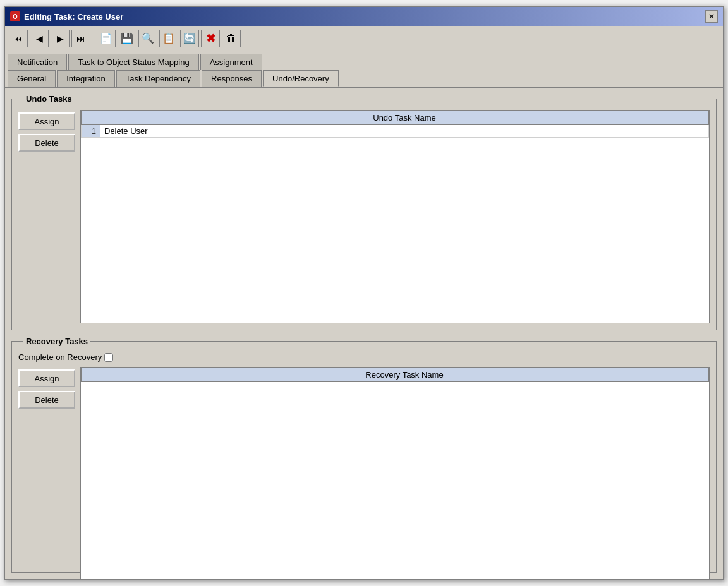 Image resolution: width=728 pixels, height=586 pixels. What do you see at coordinates (32, 78) in the screenshot?
I see `tab-general: General` at bounding box center [32, 78].